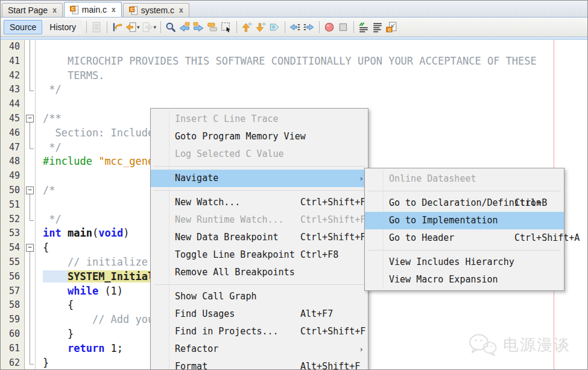 This screenshot has height=370, width=588. Describe the element at coordinates (13, 176) in the screenshot. I see `line-number: 49` at that location.